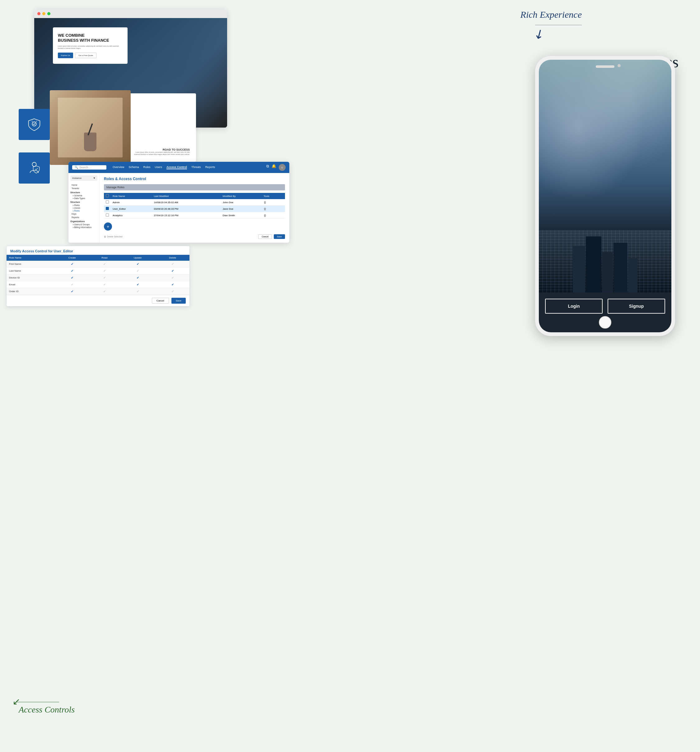  What do you see at coordinates (177, 167) in the screenshot?
I see `nav-access-control: Access Control` at bounding box center [177, 167].